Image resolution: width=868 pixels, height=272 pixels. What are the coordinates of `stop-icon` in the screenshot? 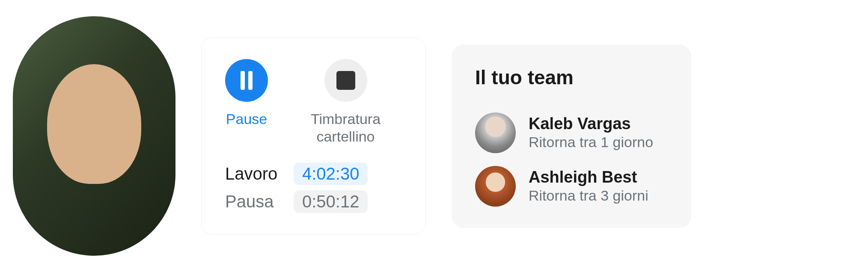 It's located at (346, 80).